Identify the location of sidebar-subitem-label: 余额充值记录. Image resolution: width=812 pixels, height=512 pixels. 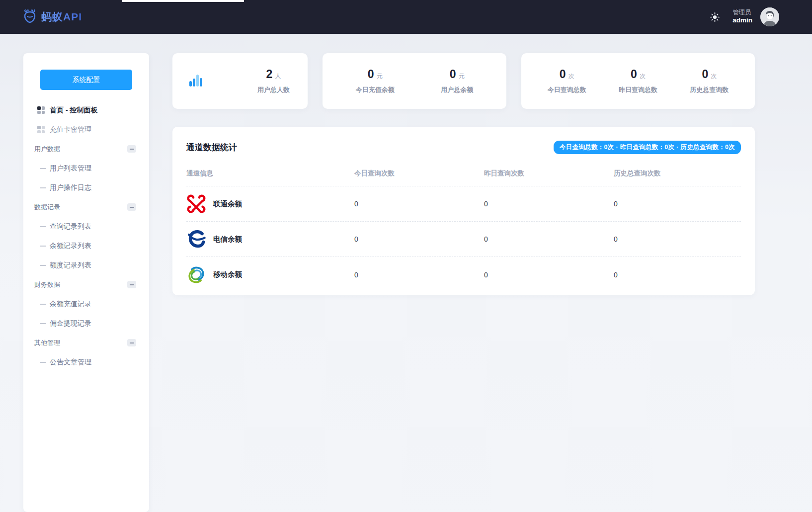
(71, 304).